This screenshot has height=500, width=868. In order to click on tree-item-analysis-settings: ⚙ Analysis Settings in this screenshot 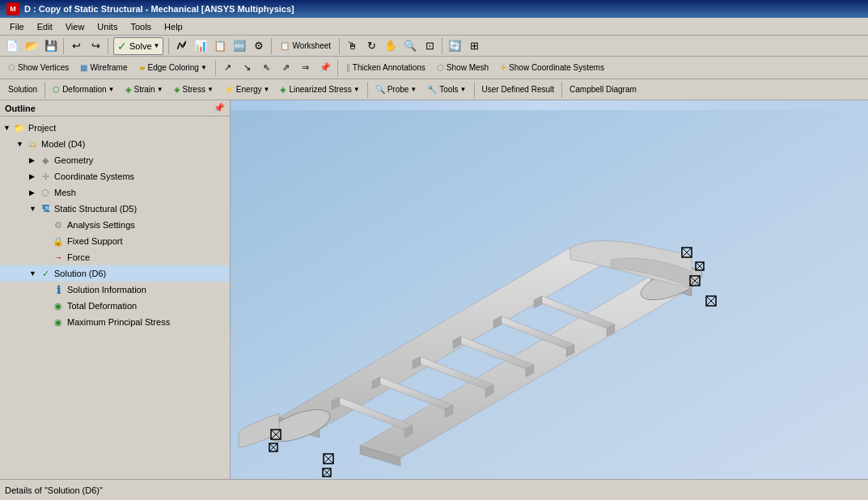, I will do `click(115, 225)`.